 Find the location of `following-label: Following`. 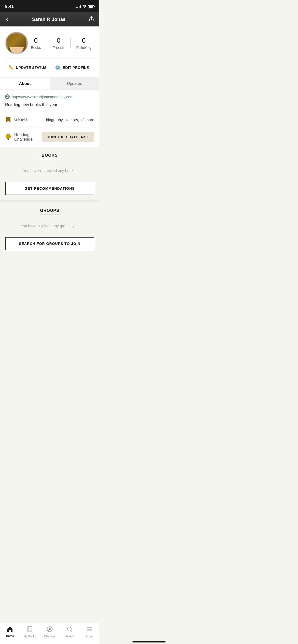

following-label: Following is located at coordinates (84, 48).